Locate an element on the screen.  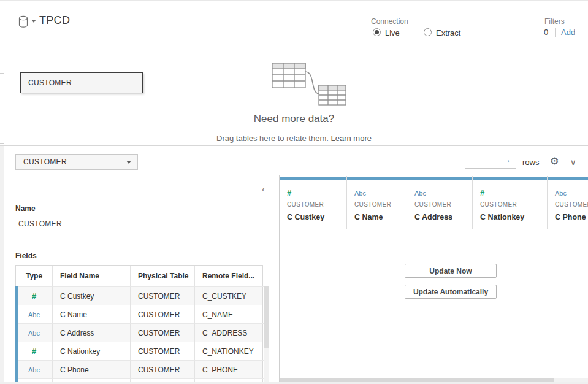
update-automatically-button: Update Automatically is located at coordinates (451, 292).